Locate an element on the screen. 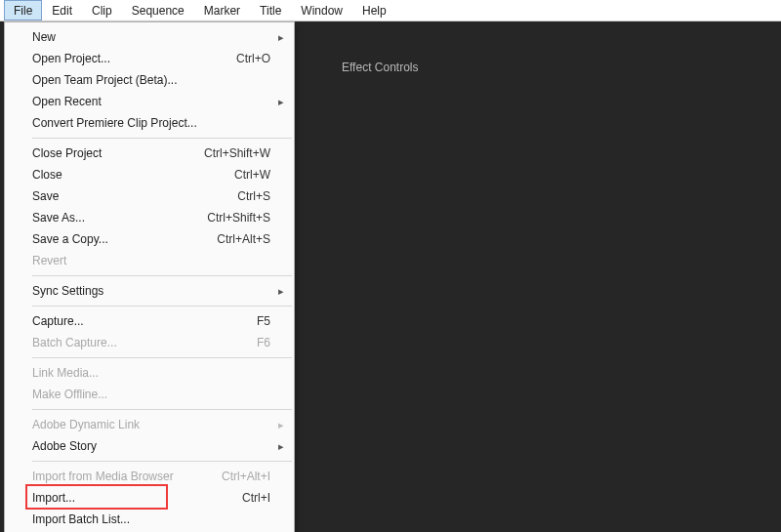 The width and height of the screenshot is (781, 532). menubar-item-sequence: Sequence is located at coordinates (158, 10).